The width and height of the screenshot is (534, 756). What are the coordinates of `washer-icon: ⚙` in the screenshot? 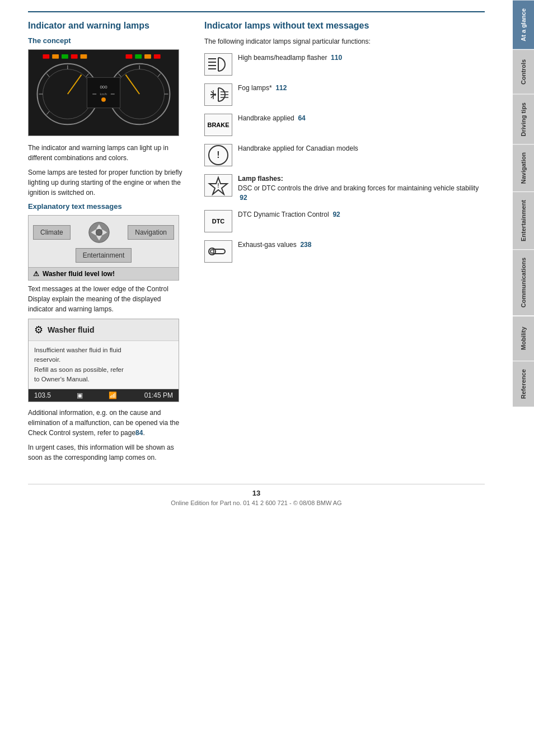 It's located at (39, 330).